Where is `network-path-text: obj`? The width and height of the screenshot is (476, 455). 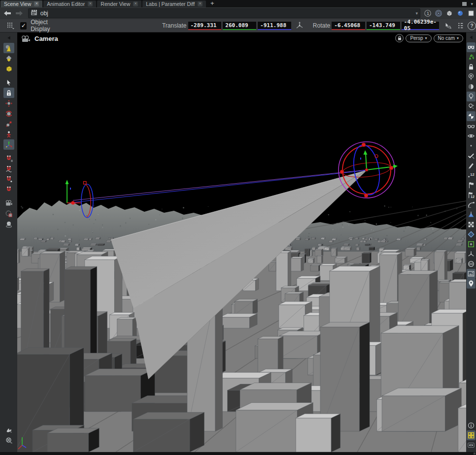
network-path-text: obj is located at coordinates (44, 13).